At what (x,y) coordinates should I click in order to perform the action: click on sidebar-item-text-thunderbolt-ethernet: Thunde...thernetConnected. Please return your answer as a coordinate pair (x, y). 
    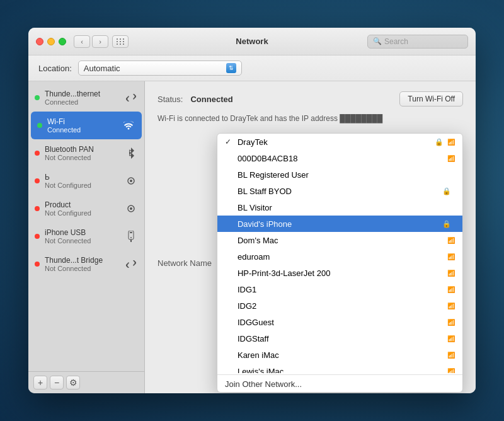
    Looking at the image, I should click on (82, 98).